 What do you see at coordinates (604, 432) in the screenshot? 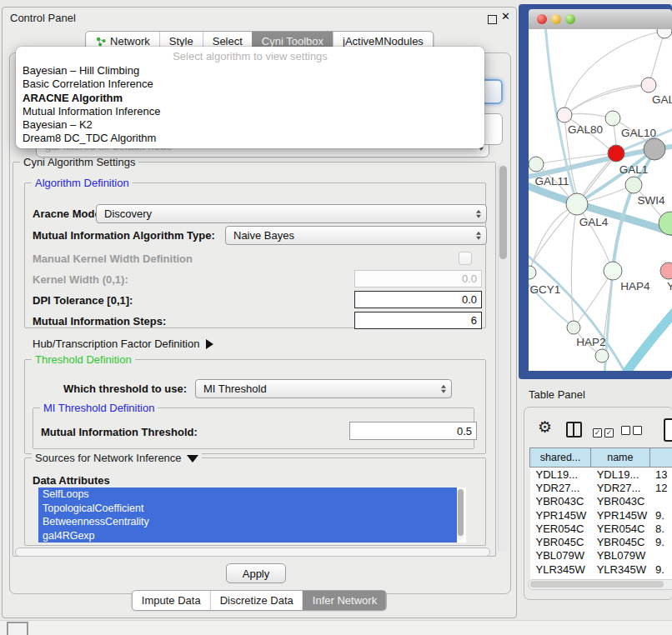
I see `select-all-columns-icon: ✓✓` at bounding box center [604, 432].